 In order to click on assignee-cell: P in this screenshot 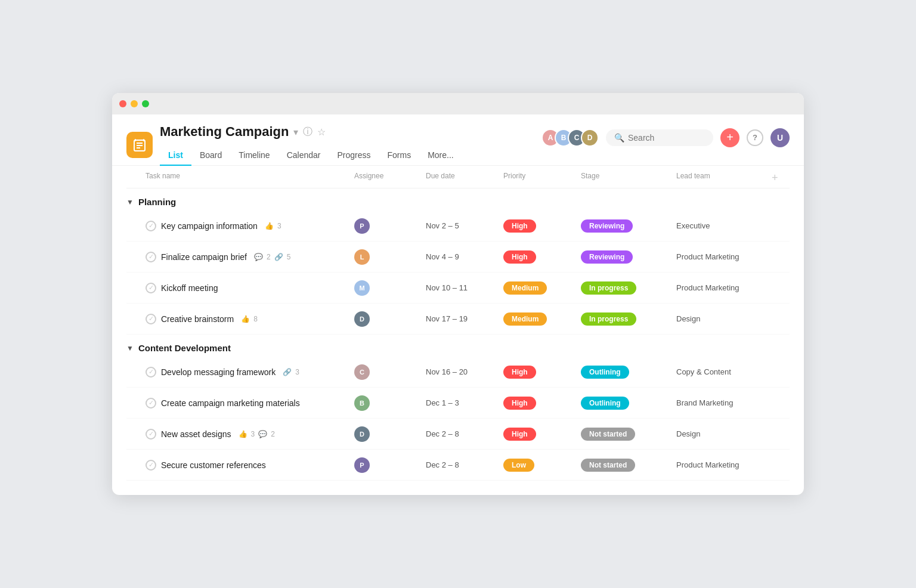, I will do `click(390, 226)`.